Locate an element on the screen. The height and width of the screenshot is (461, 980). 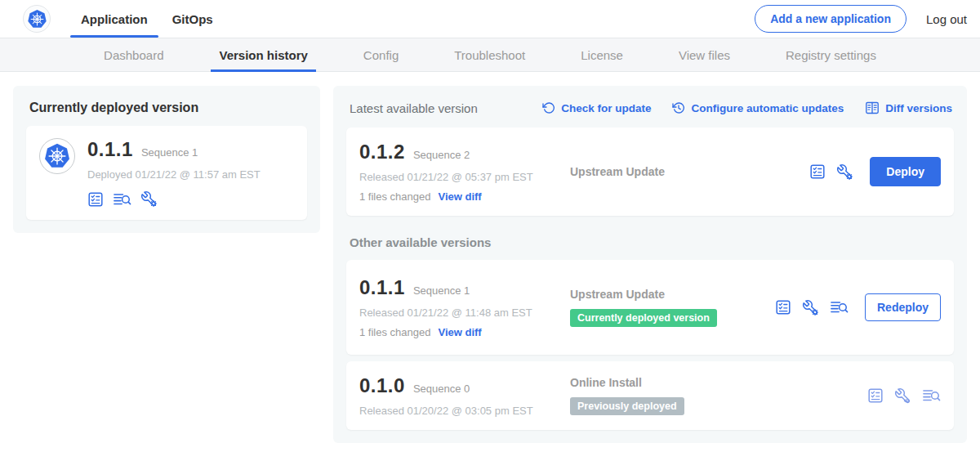
deployed-date: Deployed 01/21/22 @ 11:57 am EST is located at coordinates (174, 175).